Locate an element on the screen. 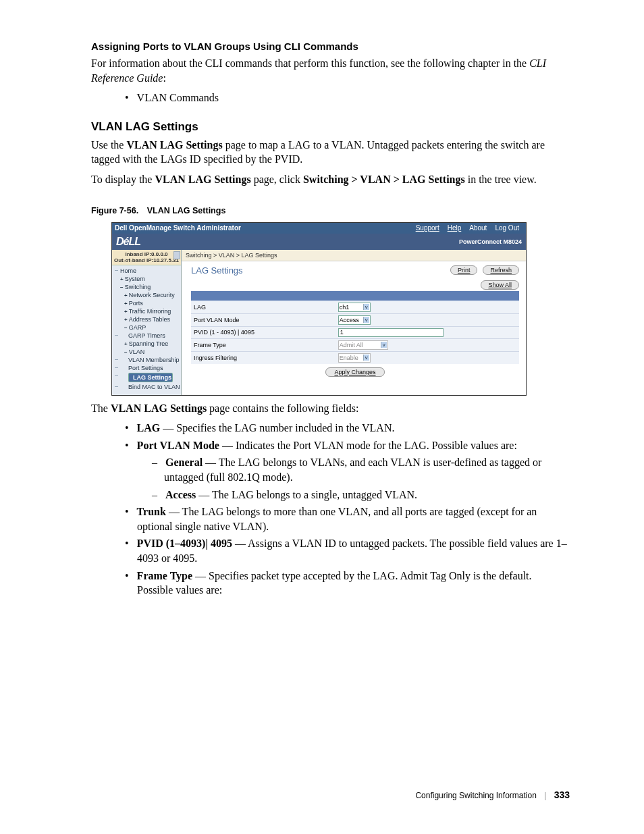 This screenshot has height=834, width=644. settings-form: LAG ch1v Port VLAN Mode Accessv PVID (1 … is located at coordinates (355, 332).